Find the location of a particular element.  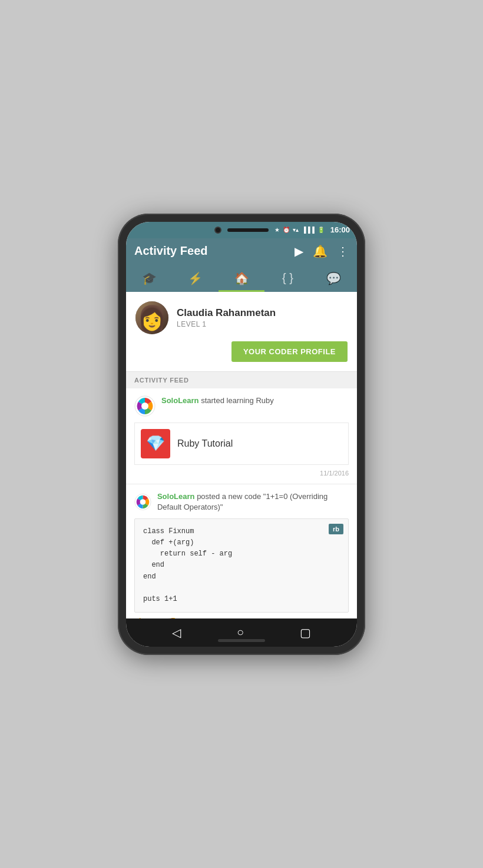

activity-text-2: SoloLearn posted a new code "1+1=0 (Over… is located at coordinates (253, 502).